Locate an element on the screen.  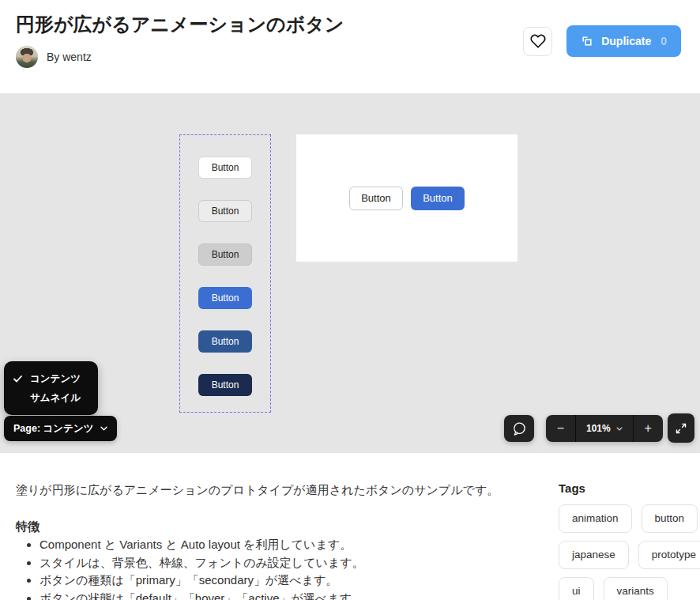
feature-item: スタイルは、背景色、枠線、フォントのみ設定しています。 is located at coordinates (288, 563).